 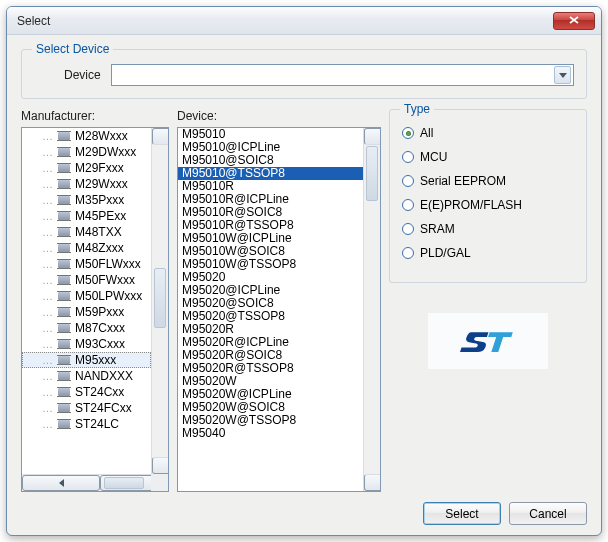 What do you see at coordinates (97, 424) in the screenshot?
I see `tree-item-label: ST24LC` at bounding box center [97, 424].